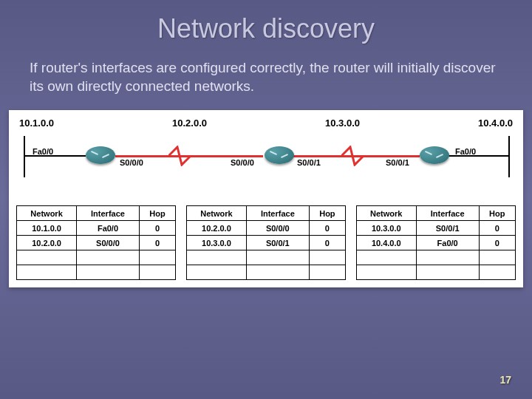  I want to click on cell: 10.1.0.0, so click(47, 228).